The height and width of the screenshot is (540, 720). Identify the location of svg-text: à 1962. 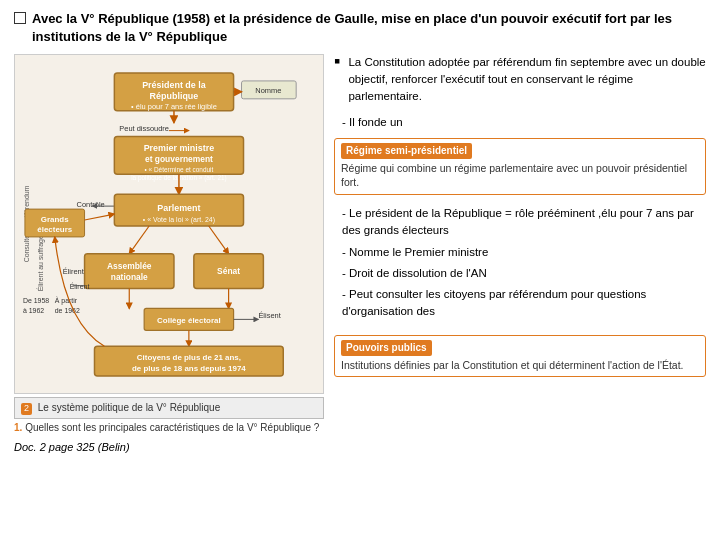
(34, 312).